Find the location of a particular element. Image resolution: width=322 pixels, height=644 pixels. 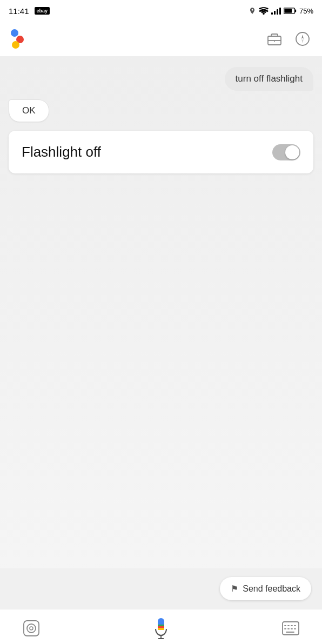

wifi-icon is located at coordinates (264, 11).